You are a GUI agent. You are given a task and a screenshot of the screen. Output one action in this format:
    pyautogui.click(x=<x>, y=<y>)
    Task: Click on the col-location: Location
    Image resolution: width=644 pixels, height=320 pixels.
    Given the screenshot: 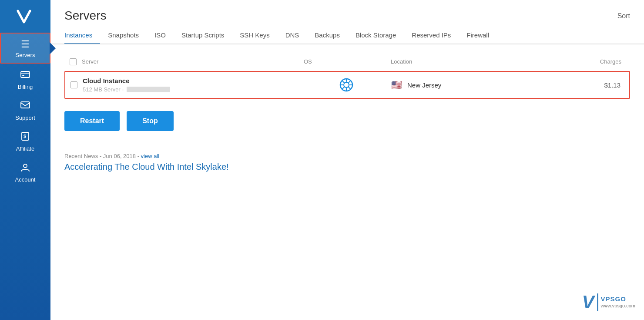 What is the action you would take?
    pyautogui.click(x=467, y=62)
    